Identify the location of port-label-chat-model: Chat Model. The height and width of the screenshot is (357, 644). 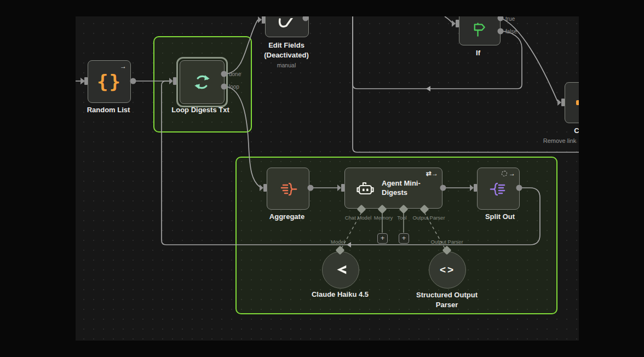
(358, 218).